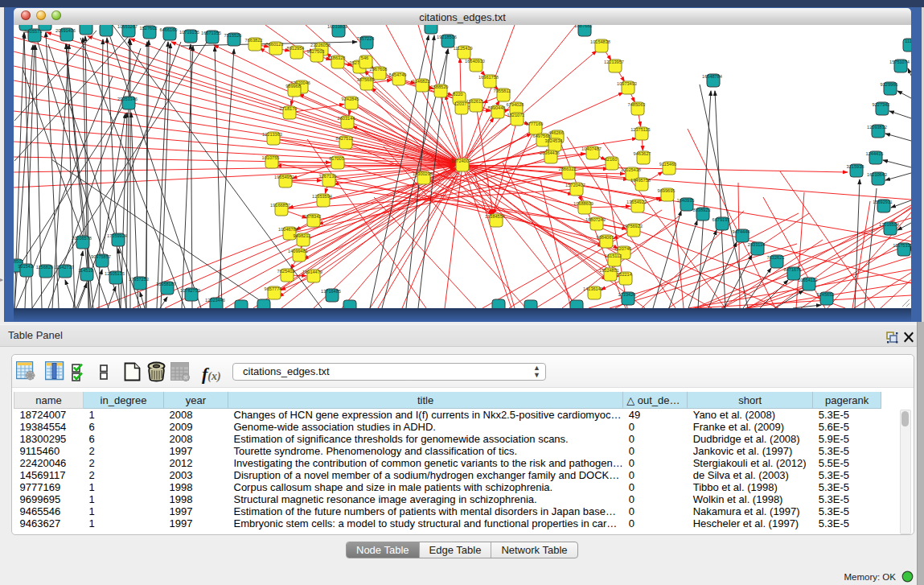 Image resolution: width=924 pixels, height=585 pixels. Describe the element at coordinates (881, 105) in the screenshot. I see `svg-text: 9227342` at that location.